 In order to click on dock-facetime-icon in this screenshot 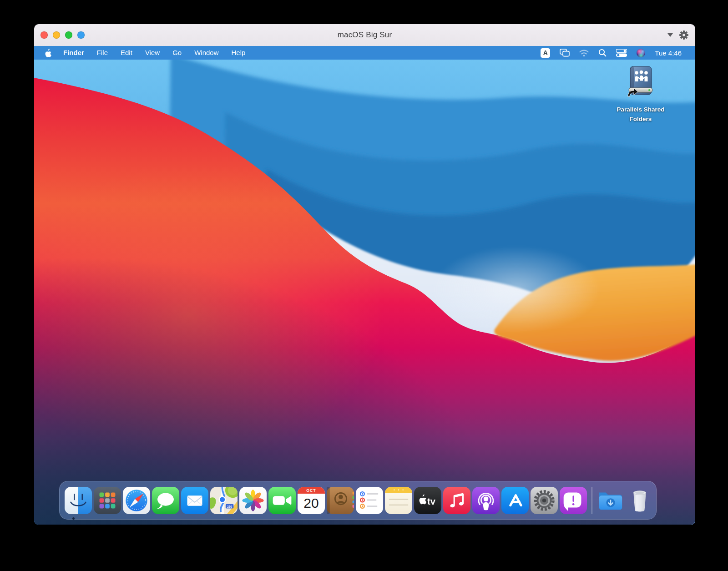, I will do `click(282, 500)`.